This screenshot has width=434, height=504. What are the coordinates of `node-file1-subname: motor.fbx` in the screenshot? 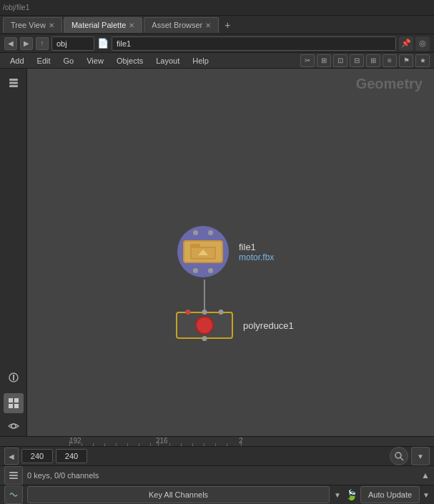 It's located at (256, 257).